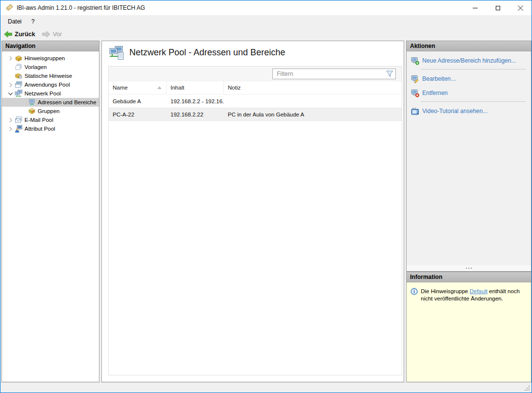  I want to click on action-edit: Bearbeiten..., so click(469, 79).